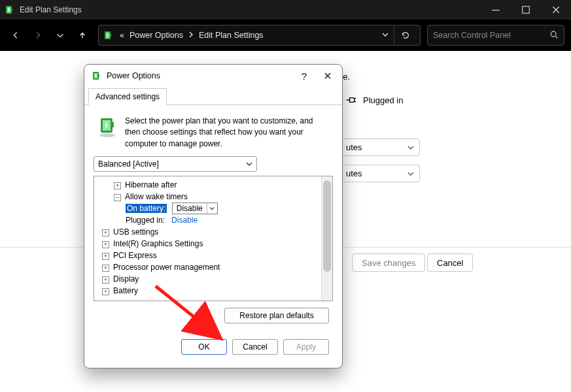 The width and height of the screenshot is (571, 392). Describe the element at coordinates (277, 316) in the screenshot. I see `restore-plan-defaults-button: Restore plan defaults` at that location.